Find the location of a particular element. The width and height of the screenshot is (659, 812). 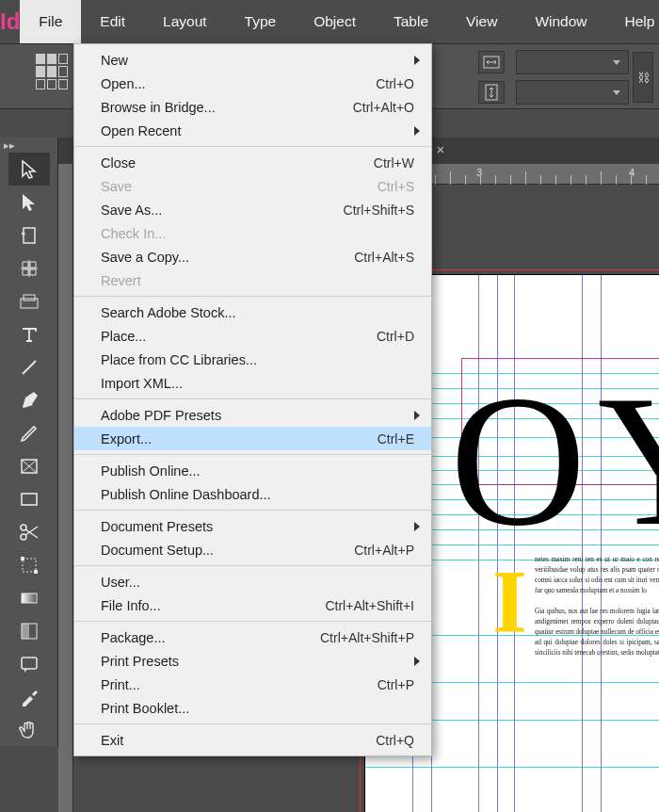

menu-item-print-booklet: Print Booklet... is located at coordinates (252, 708).